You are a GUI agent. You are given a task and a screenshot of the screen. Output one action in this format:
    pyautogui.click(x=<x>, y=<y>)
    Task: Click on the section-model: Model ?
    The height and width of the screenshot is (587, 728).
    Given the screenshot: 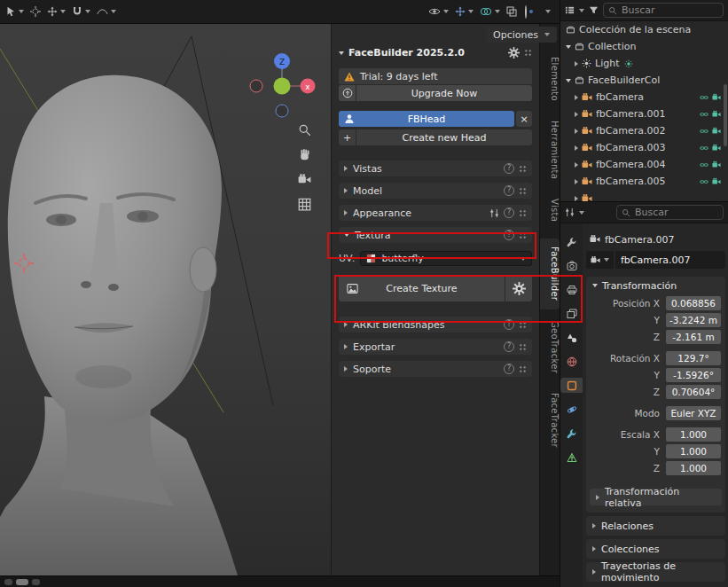 What is the action you would take?
    pyautogui.click(x=435, y=191)
    